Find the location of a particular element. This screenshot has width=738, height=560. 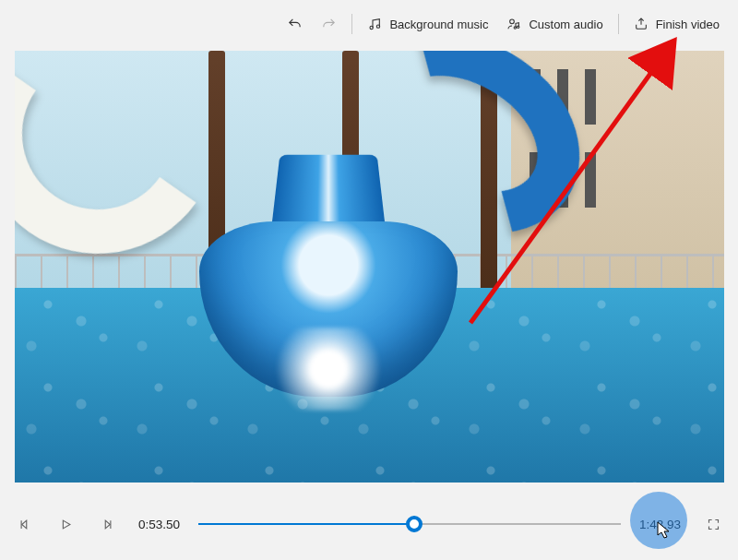

fullscreen-icon is located at coordinates (714, 524).